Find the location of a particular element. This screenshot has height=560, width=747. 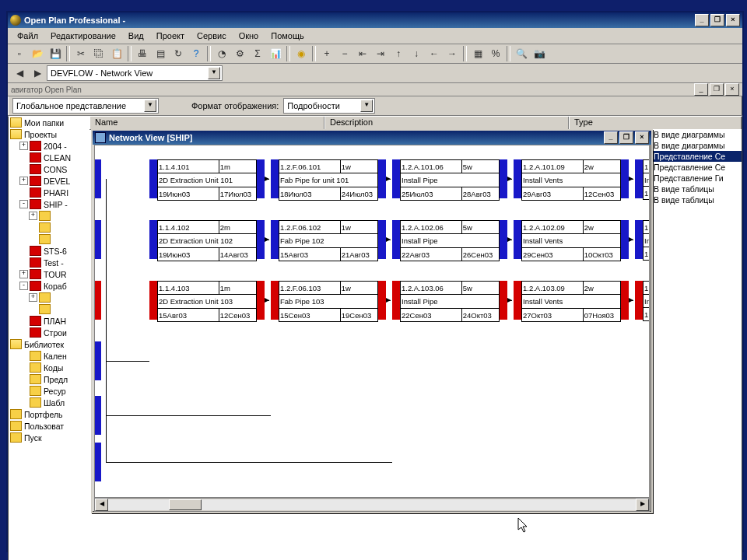

nav-left-icon: ◀ is located at coordinates (19, 73).